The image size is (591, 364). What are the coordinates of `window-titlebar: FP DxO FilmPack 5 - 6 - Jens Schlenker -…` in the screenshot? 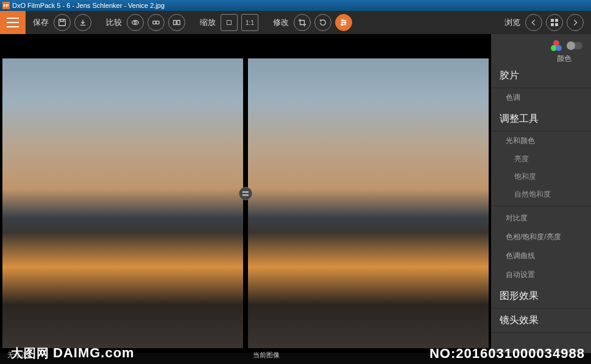 It's located at (296, 5).